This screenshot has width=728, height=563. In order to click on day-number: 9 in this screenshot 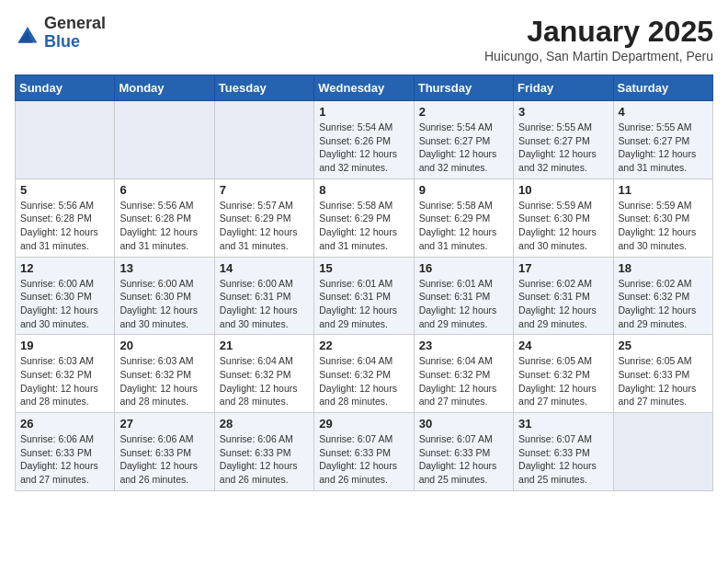, I will do `click(463, 190)`.